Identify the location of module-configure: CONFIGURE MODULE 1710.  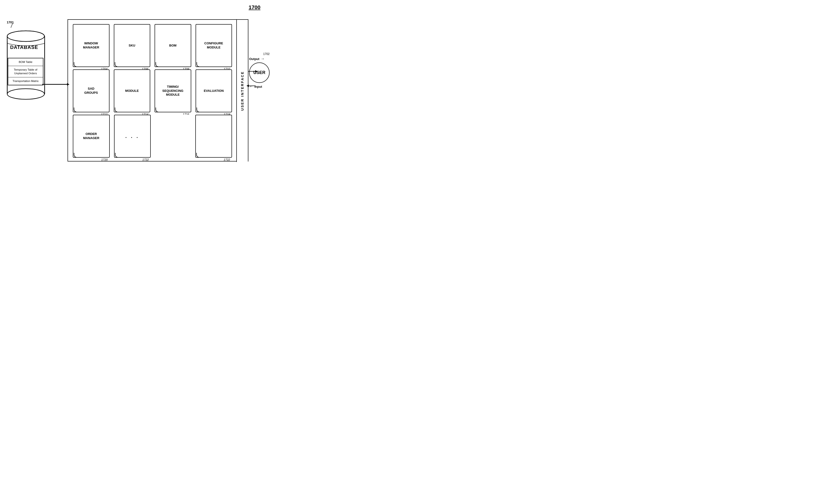
(214, 45).